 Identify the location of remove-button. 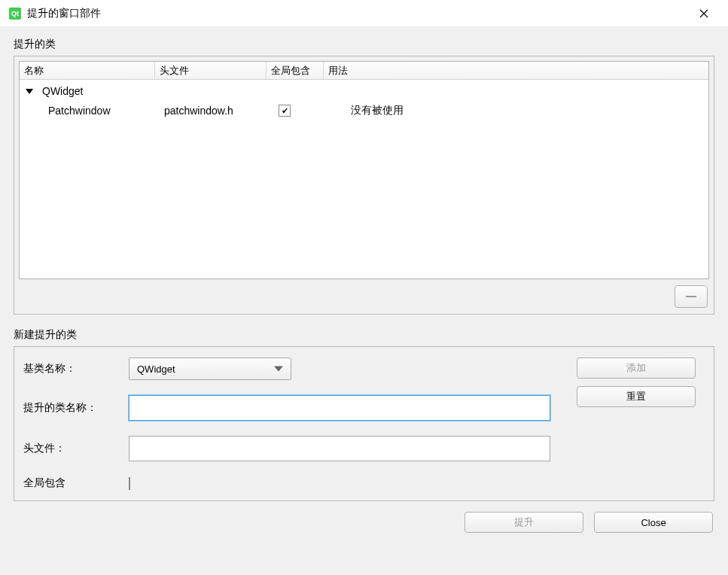
(691, 297).